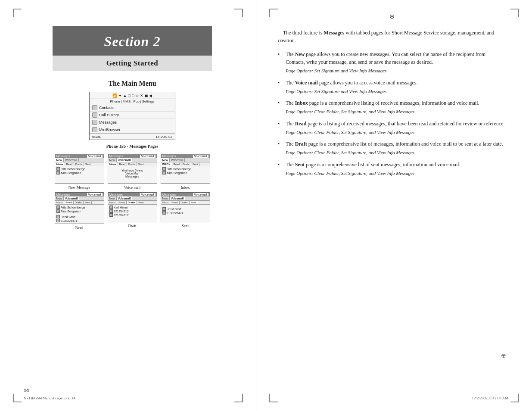 This screenshot has height=411, width=532. Describe the element at coordinates (185, 173) in the screenshot. I see `msg-row-alna2: Alna Bergsman` at that location.